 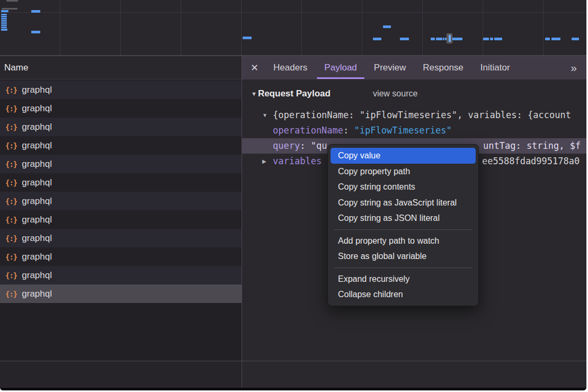 What do you see at coordinates (403, 295) in the screenshot?
I see `menu-item-collapse-children: Collapse children` at bounding box center [403, 295].